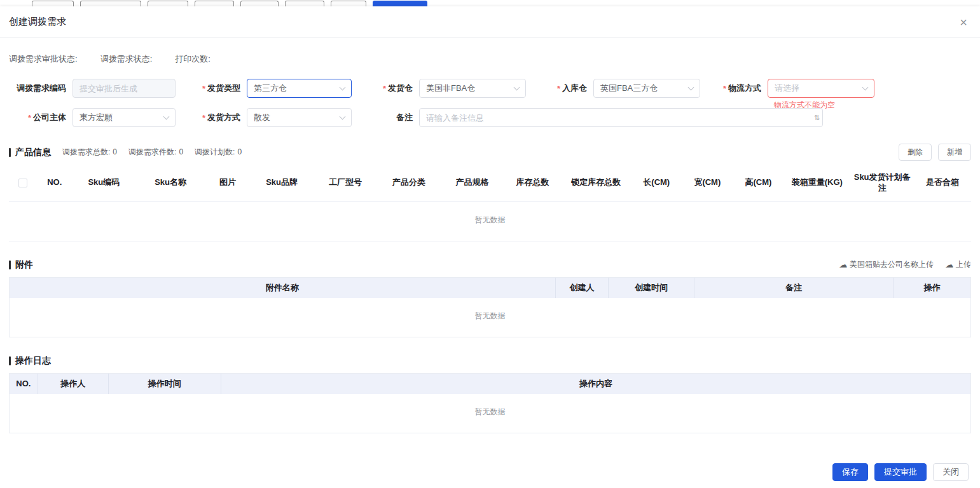  Describe the element at coordinates (263, 118) in the screenshot. I see `field-ship-method: *发货方式 散发` at that location.